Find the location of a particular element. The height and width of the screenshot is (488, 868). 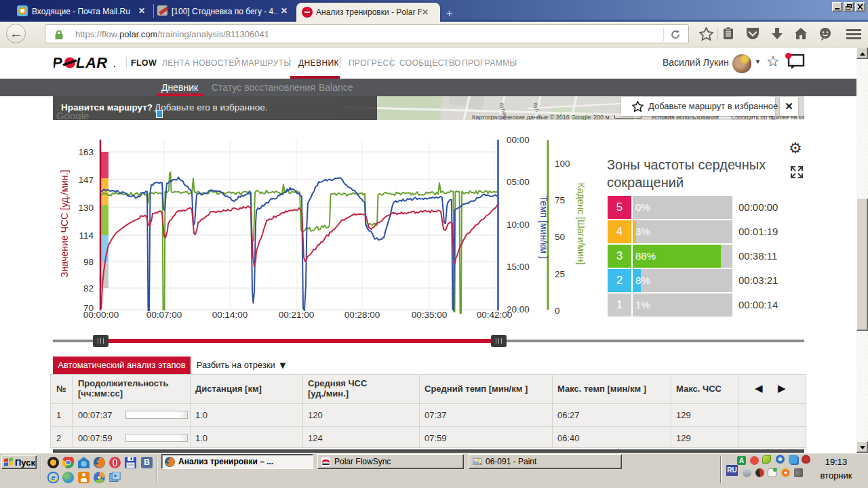

svg-text: 00:07:00 is located at coordinates (164, 314).